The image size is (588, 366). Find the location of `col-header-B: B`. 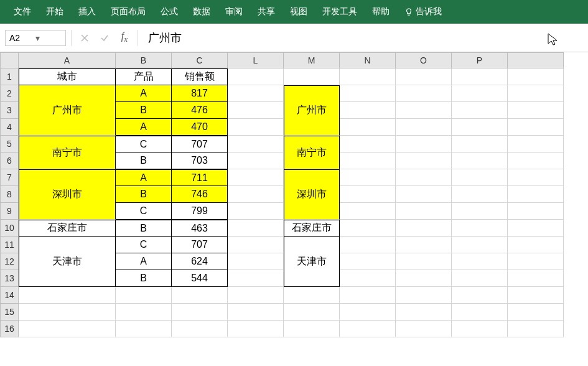

col-header-B: B is located at coordinates (144, 60).